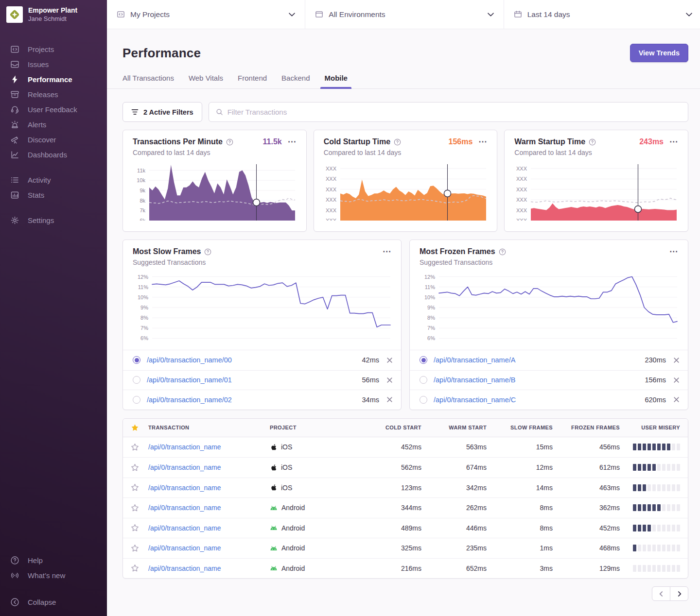 This screenshot has height=616, width=700. What do you see at coordinates (53, 154) in the screenshot?
I see `sidebar-item-dashboards: Dashboards` at bounding box center [53, 154].